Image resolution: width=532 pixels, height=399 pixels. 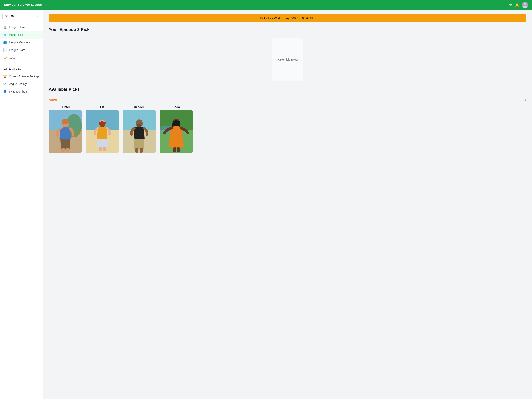 I want to click on cast-name-soda: Soda, so click(x=176, y=107).